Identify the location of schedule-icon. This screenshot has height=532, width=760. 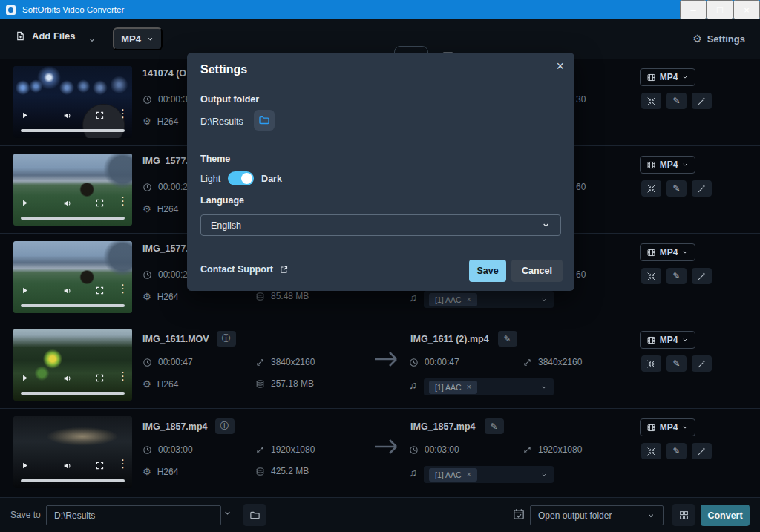
(519, 514).